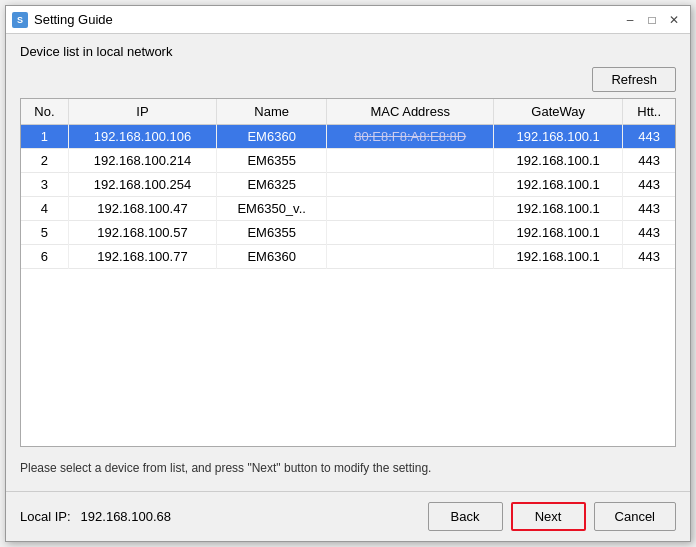  Describe the element at coordinates (44, 257) in the screenshot. I see `table-cell: 6` at that location.